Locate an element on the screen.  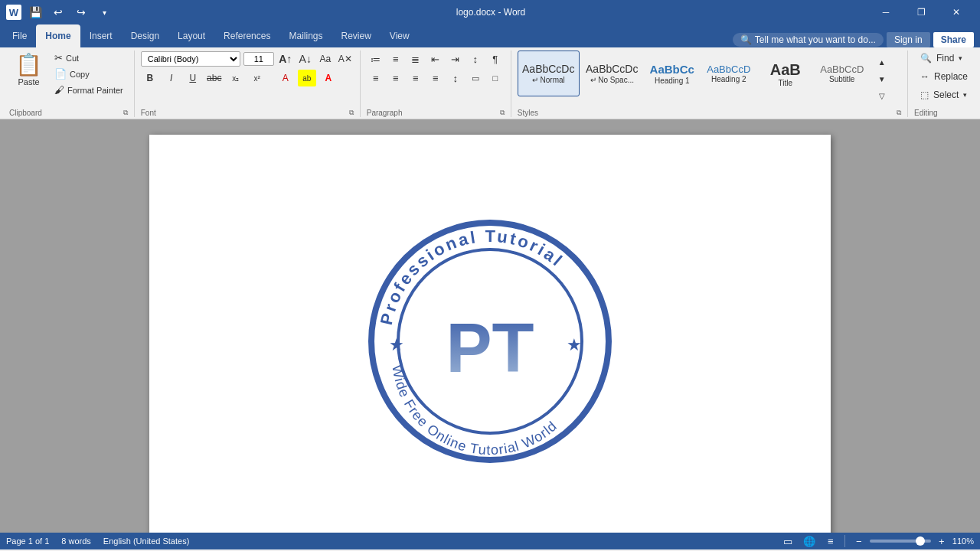
window-controls: ─ ❐ ✕ is located at coordinates (921, 12).